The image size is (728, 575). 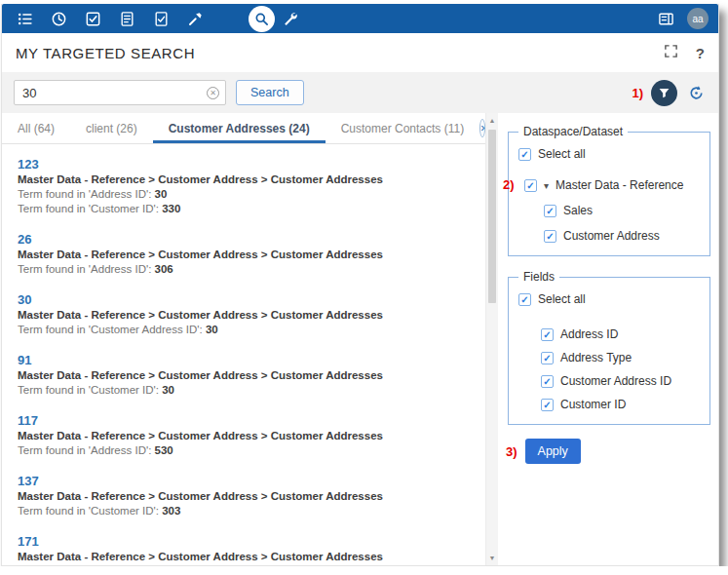 What do you see at coordinates (244, 374) in the screenshot?
I see `search-result-item: 91 Master Data - Reference > Customer Ad…` at bounding box center [244, 374].